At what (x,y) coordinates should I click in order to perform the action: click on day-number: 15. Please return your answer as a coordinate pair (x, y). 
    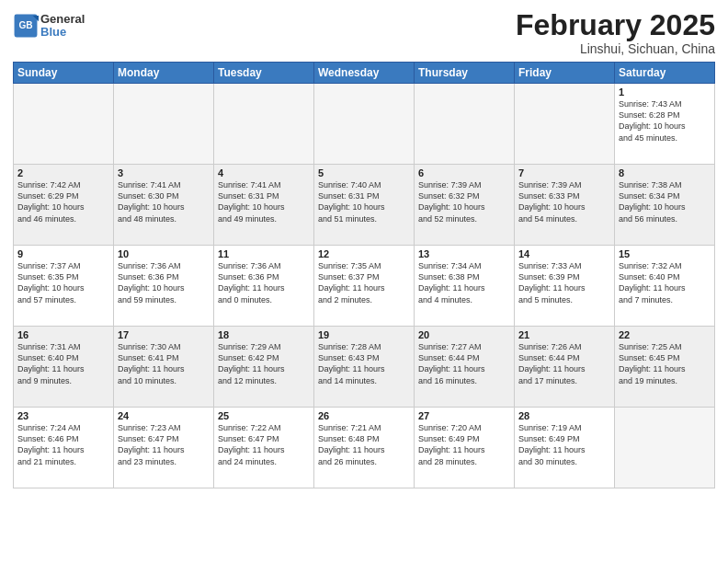
    Looking at the image, I should click on (665, 254).